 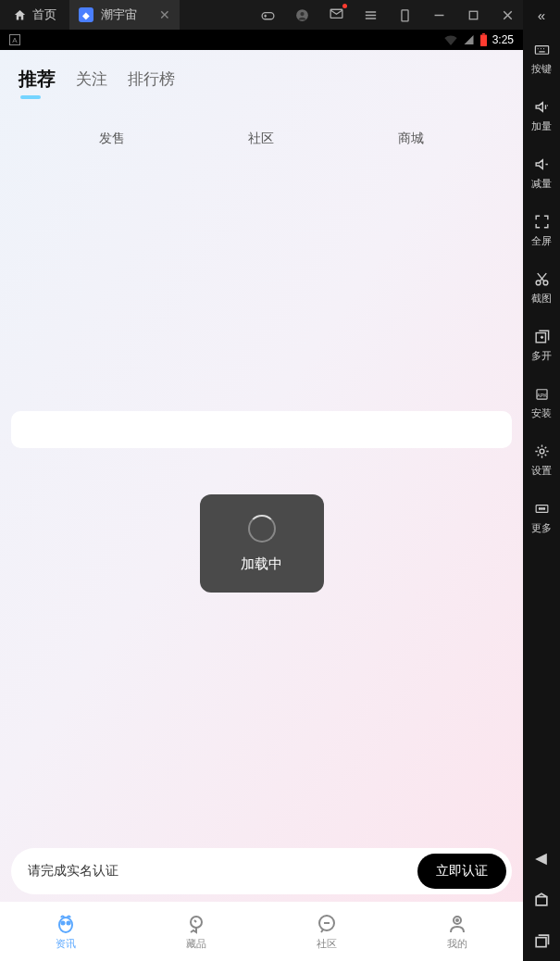 I want to click on back-icon, so click(x=541, y=859).